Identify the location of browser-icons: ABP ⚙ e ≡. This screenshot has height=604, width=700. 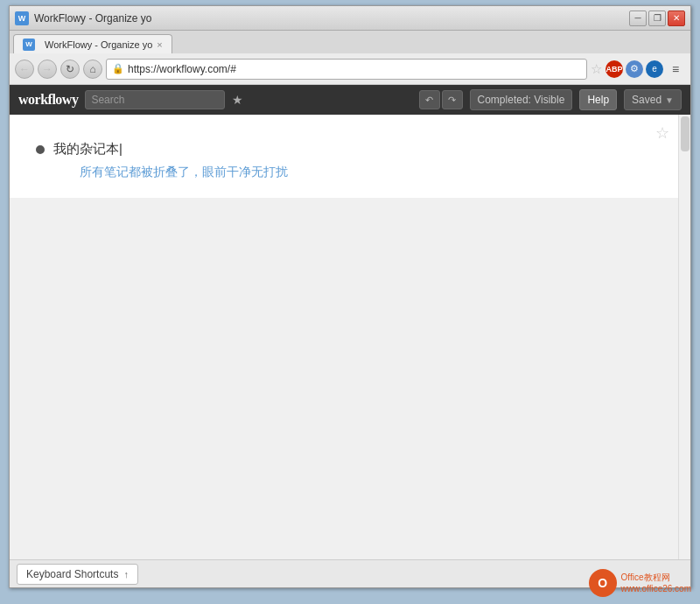
(646, 69).